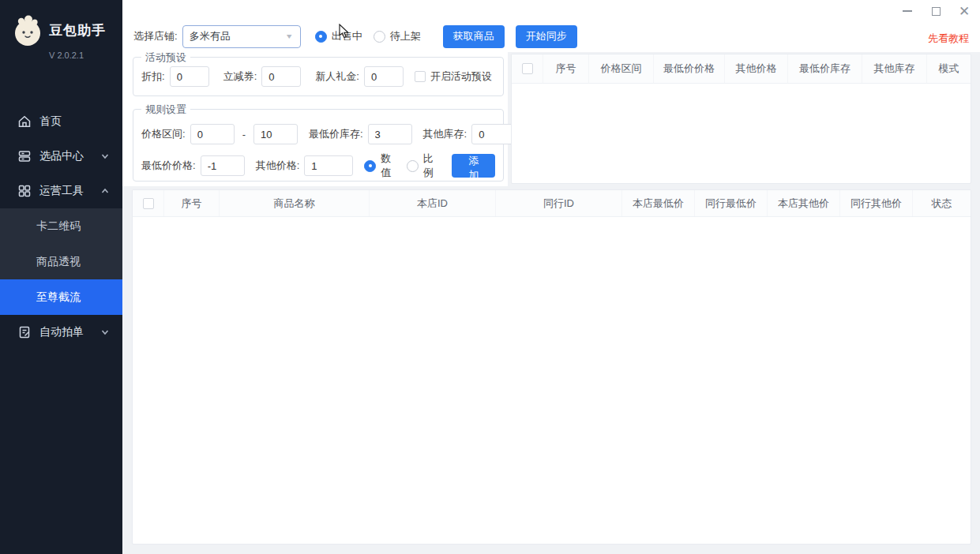  Describe the element at coordinates (474, 36) in the screenshot. I see `fetch-products-button: 获取商品` at that location.